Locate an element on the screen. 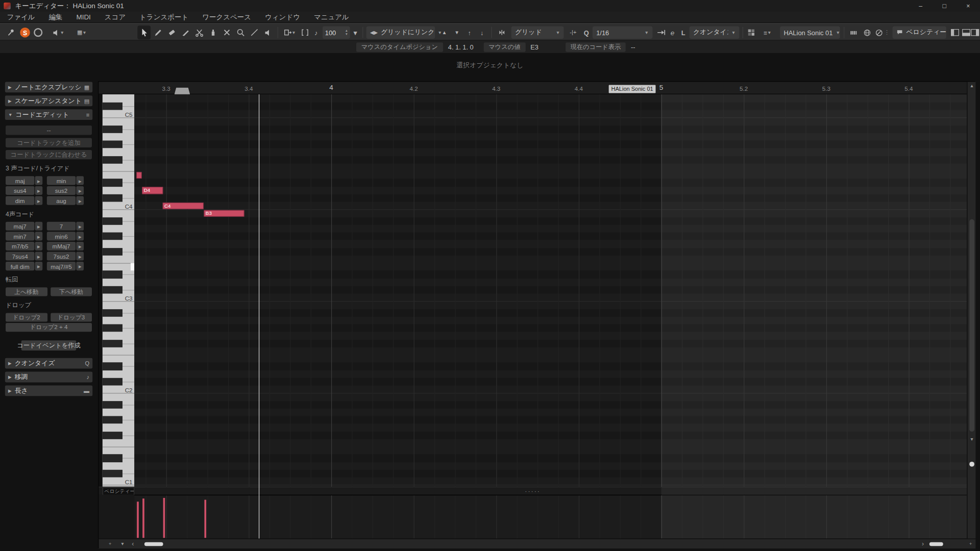  chord-button: min6 is located at coordinates (61, 236).